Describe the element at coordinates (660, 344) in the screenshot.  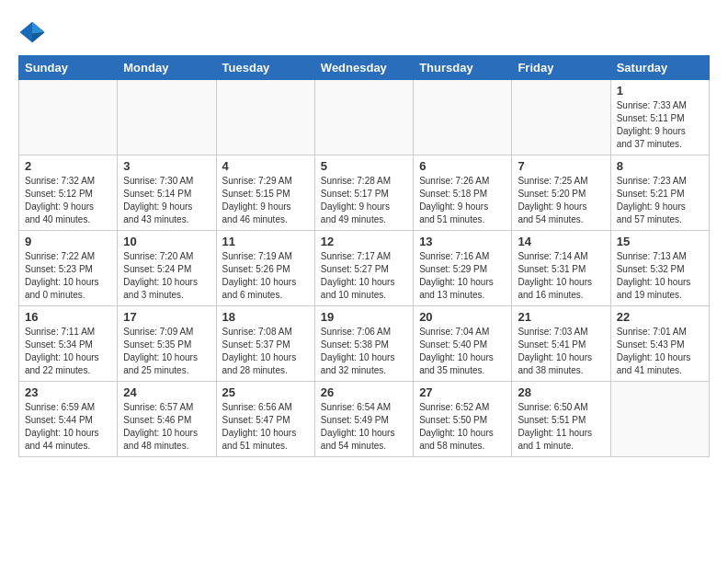
I see `calendar-day: 22Sunrise: 7:01 AM Sunset: 5:43 PM Dayli…` at that location.